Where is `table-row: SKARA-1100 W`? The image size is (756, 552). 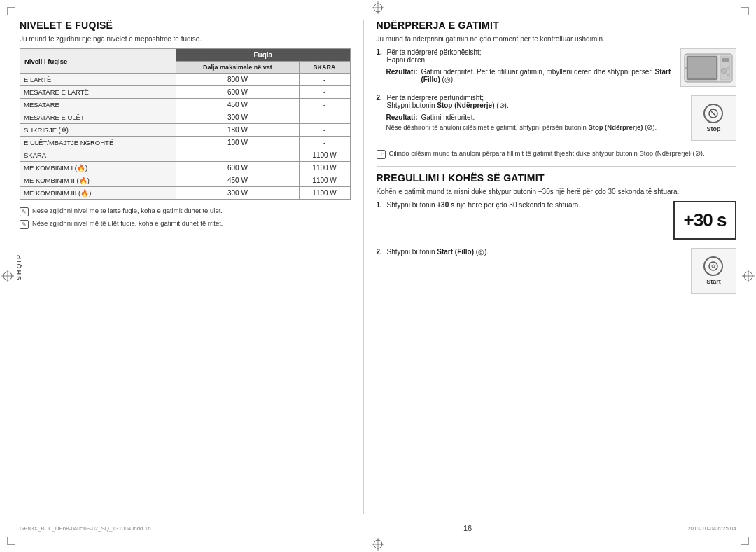 table-row: SKARA-1100 W is located at coordinates (186, 156).